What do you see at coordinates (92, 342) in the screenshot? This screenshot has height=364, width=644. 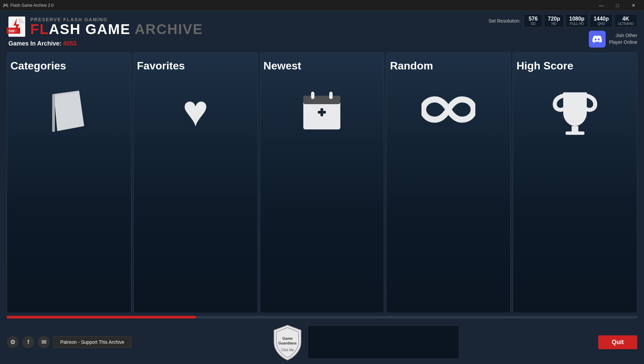 I see `patreon-button: Patreon - Support This Archive` at bounding box center [92, 342].